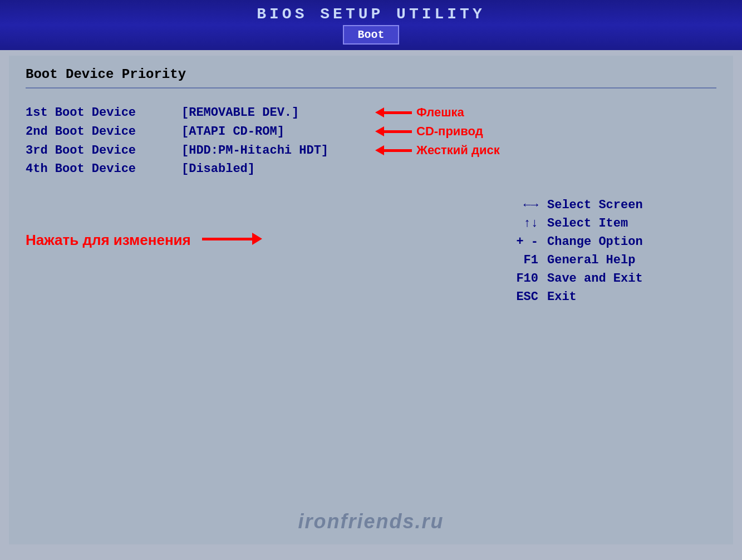 Image resolution: width=742 pixels, height=560 pixels. I want to click on device-value: [ATAPI CD-ROM], so click(276, 131).